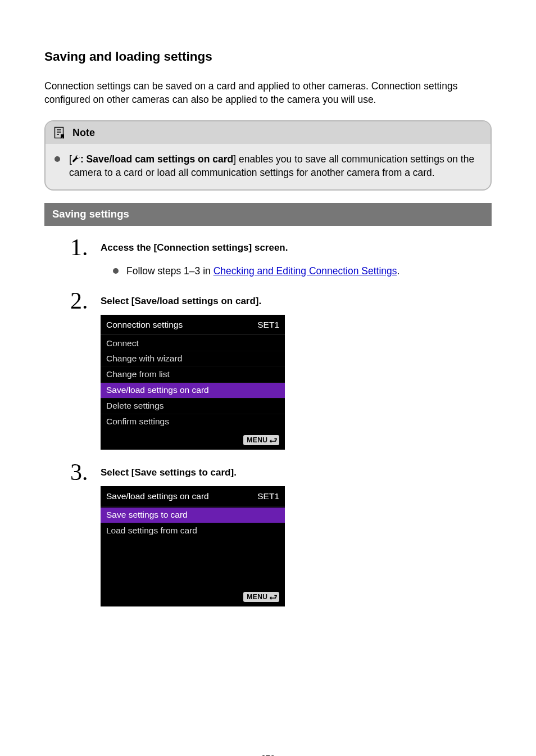 This screenshot has width=536, height=756. What do you see at coordinates (296, 248) in the screenshot?
I see `step-title: Access the [Connection settings] screen.` at bounding box center [296, 248].